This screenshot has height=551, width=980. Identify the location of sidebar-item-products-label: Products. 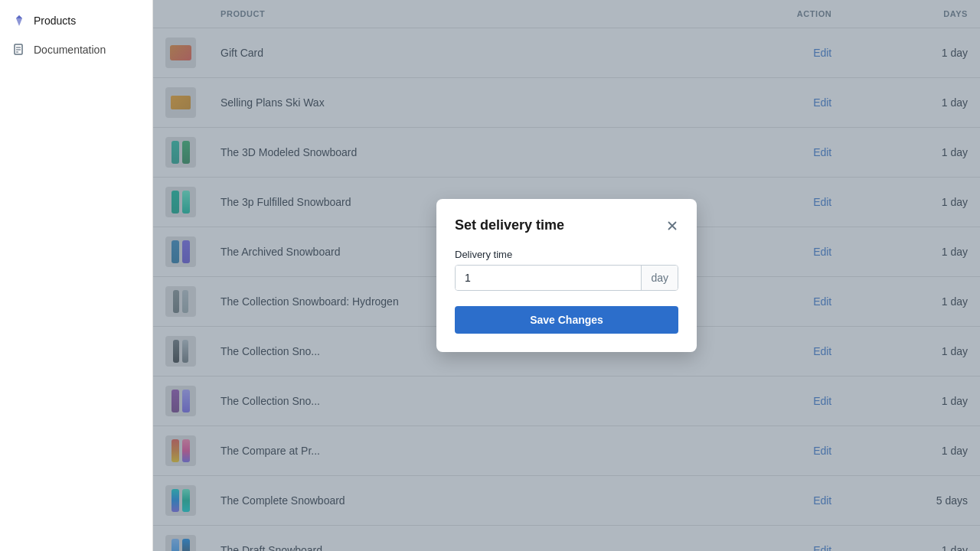
(55, 21).